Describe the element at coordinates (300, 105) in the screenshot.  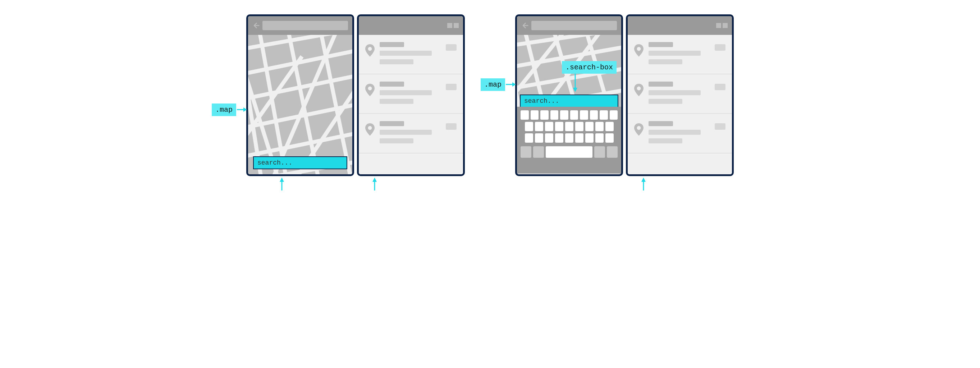
I see `map-area: search...` at that location.